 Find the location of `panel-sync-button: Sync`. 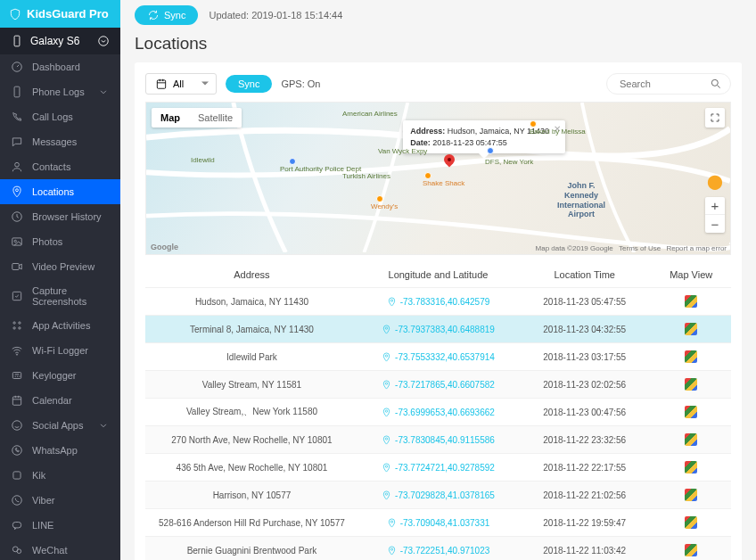

panel-sync-button: Sync is located at coordinates (249, 84).